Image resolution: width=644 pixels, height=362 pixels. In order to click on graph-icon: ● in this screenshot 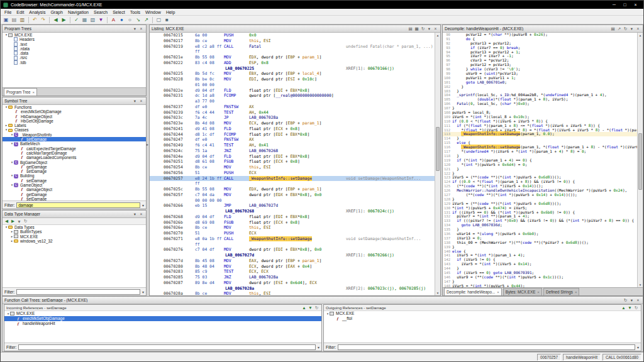, I will do `click(122, 20)`.